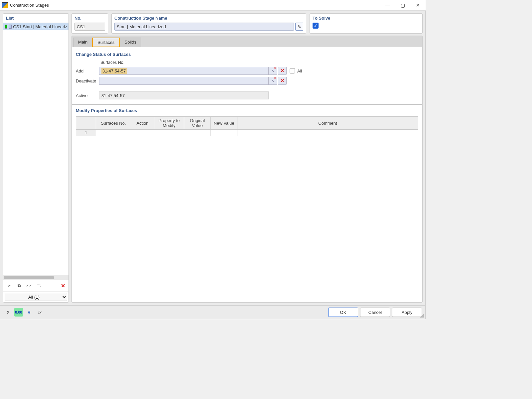 This screenshot has width=532, height=399. I want to click on solve-box: To Solve ✓, so click(366, 23).